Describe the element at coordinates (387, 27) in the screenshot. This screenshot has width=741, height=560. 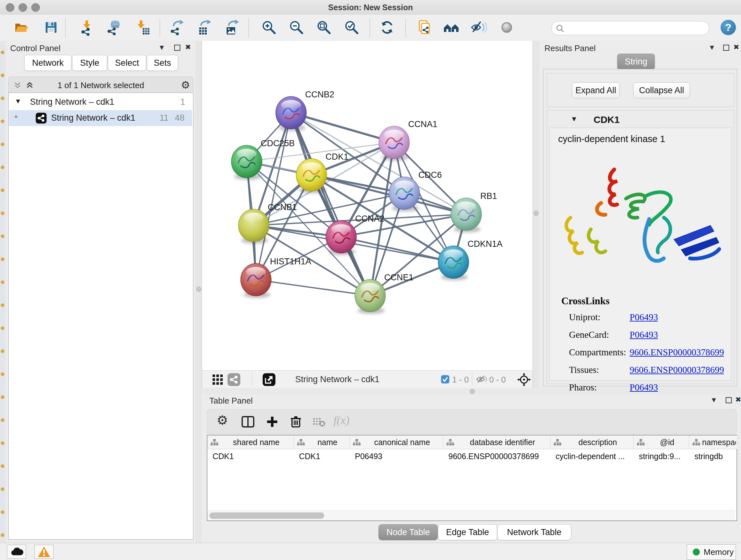
I see `refresh-icon` at that location.